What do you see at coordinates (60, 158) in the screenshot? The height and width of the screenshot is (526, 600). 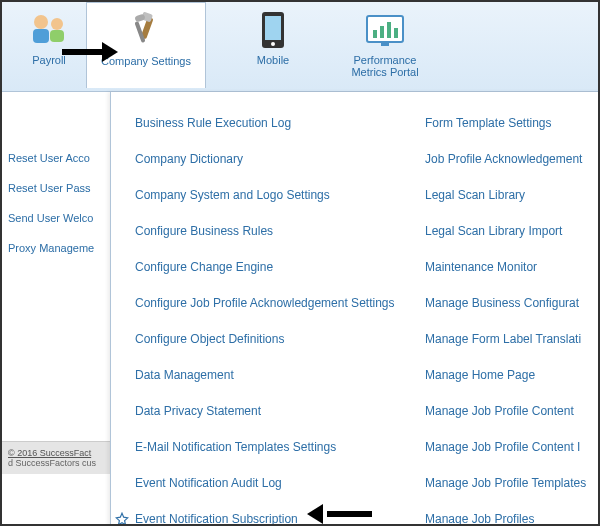 I see `sidebar-link-reset-account: Reset User Acco` at bounding box center [60, 158].